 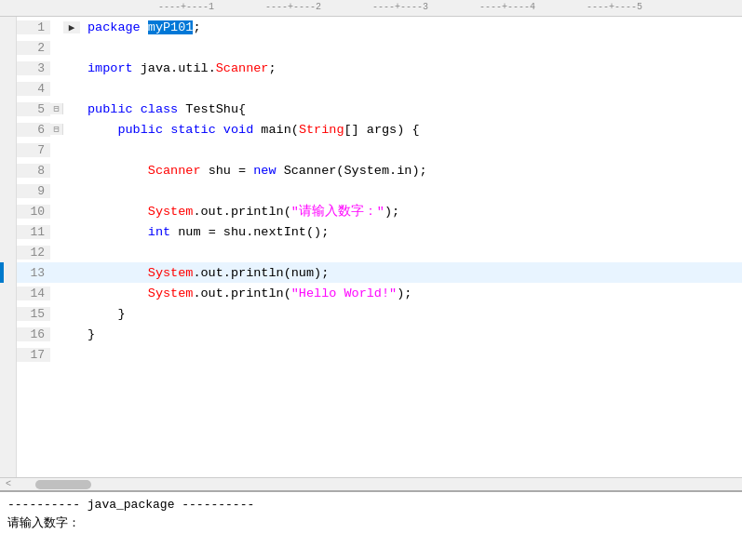 What do you see at coordinates (411, 233) in the screenshot?
I see `code-line-11: int num = shu.nextInt();` at bounding box center [411, 233].